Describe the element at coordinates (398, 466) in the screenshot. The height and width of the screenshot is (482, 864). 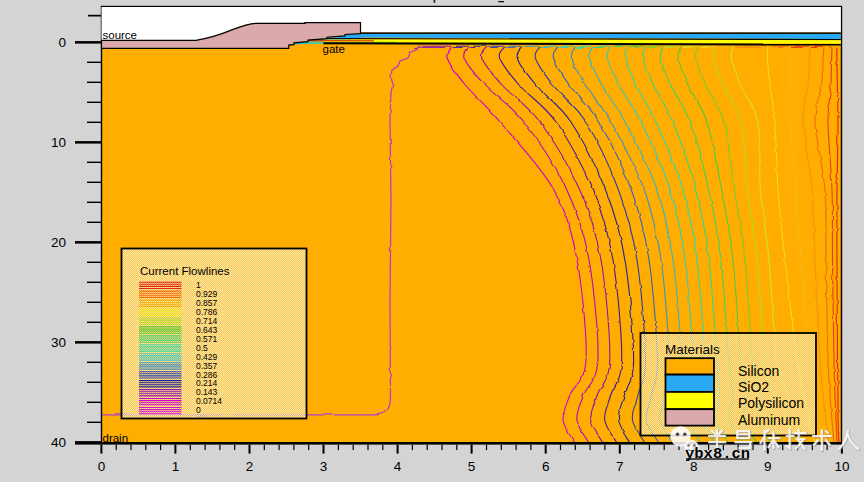
I see `svg-text: 4` at that location.